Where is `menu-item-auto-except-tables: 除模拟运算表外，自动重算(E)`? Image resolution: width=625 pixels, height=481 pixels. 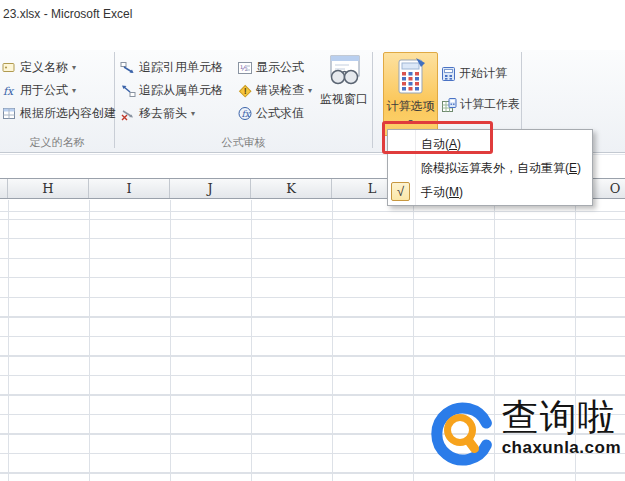
menu-item-auto-except-tables: 除模拟运算表外，自动重算(E) is located at coordinates (490, 168).